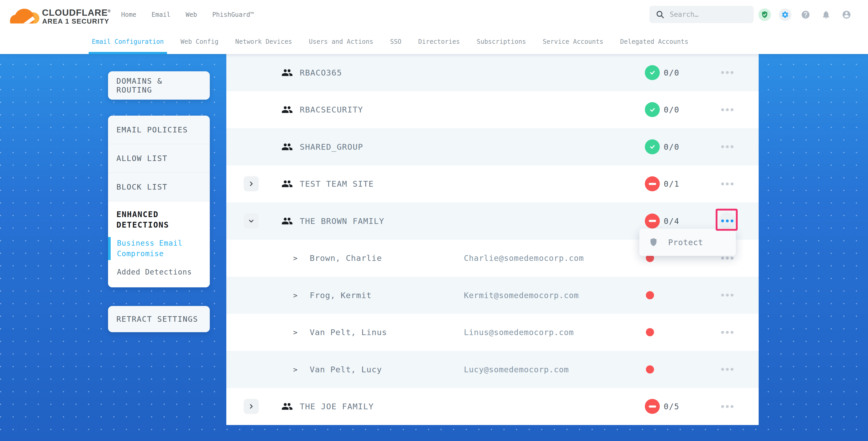  Describe the element at coordinates (826, 15) in the screenshot. I see `bell-icon` at that location.